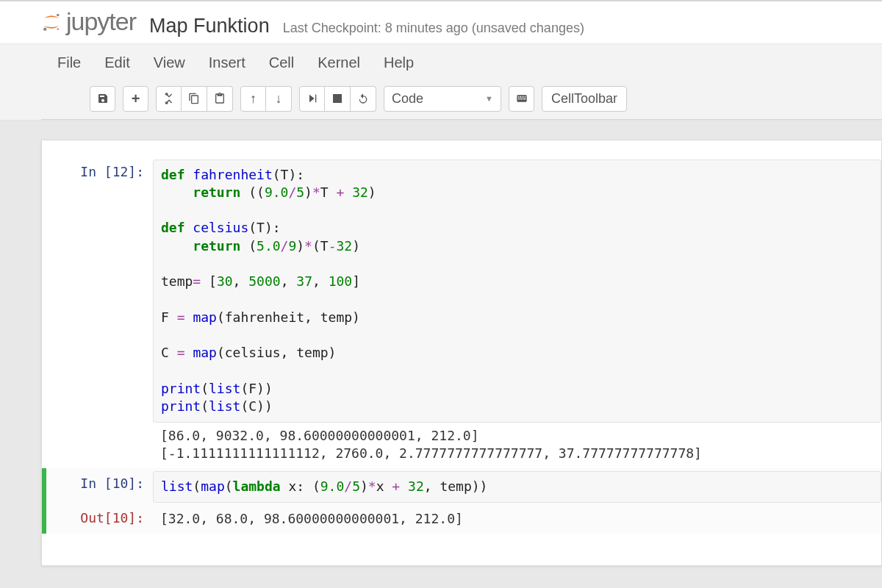 This screenshot has height=588, width=882. Describe the element at coordinates (279, 98) in the screenshot. I see `move-down-button: ↓` at that location.